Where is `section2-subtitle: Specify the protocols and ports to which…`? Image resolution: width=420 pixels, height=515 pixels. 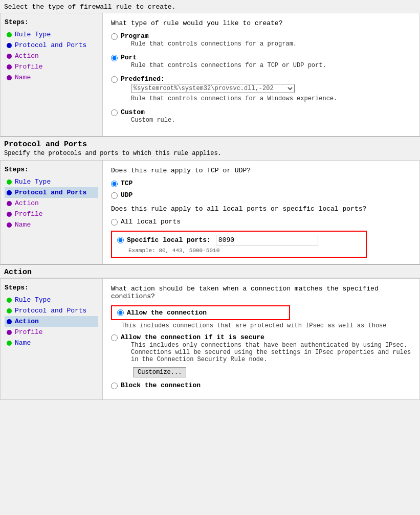
section2-subtitle: Specify the protocols and ports to which… is located at coordinates (210, 155).